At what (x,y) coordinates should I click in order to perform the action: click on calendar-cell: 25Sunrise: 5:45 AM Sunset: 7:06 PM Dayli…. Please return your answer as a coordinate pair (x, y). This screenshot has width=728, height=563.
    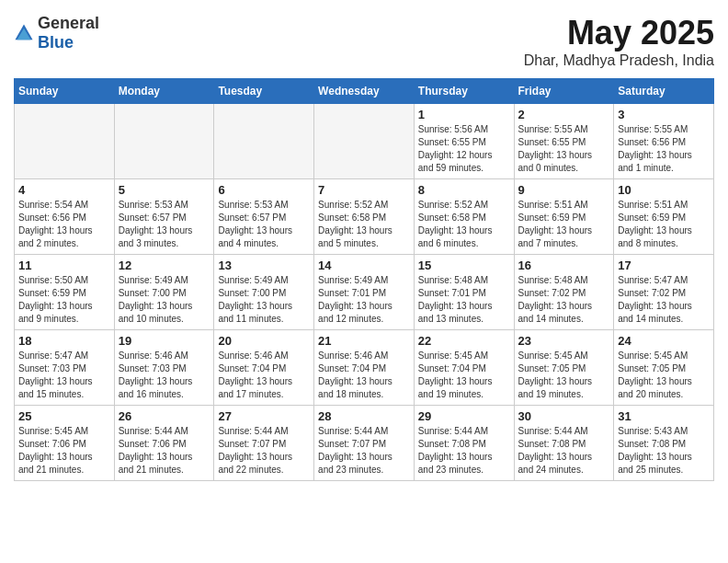
    Looking at the image, I should click on (64, 443).